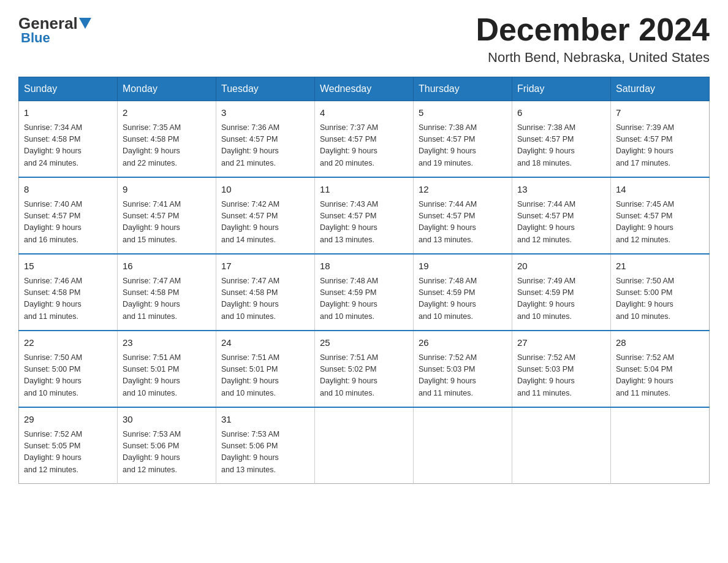 The height and width of the screenshot is (563, 728). What do you see at coordinates (167, 140) in the screenshot?
I see `calendar-day-cell: 2 Sunrise: 7:35 AM Sunset: 4:58 PM Dayli…` at bounding box center [167, 140].